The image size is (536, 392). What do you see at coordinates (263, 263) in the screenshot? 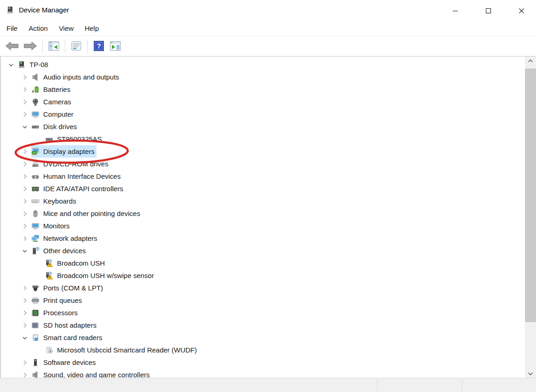
I see `tree-item-broadcom-ush: ?Broadcom USH` at bounding box center [263, 263].